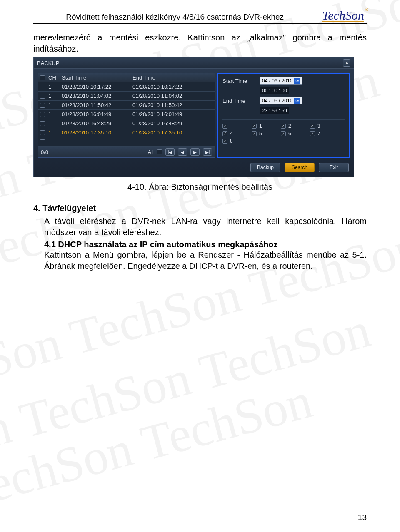  What do you see at coordinates (208, 152) in the screenshot?
I see `last-page-icon: ▶|` at bounding box center [208, 152].